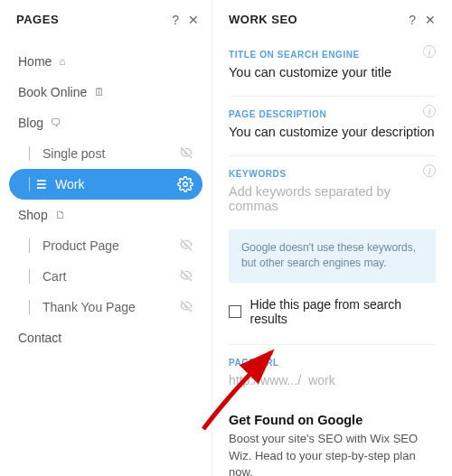 The height and width of the screenshot is (476, 452). What do you see at coordinates (333, 420) in the screenshot?
I see `cta-title: Get Found on Google` at bounding box center [333, 420].